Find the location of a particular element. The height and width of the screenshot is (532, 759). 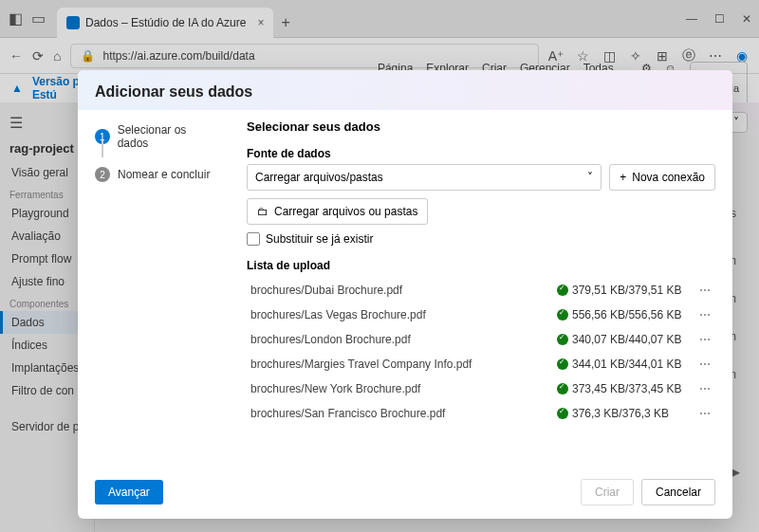

file-status: 376,3 KB/376,3 KB is located at coordinates (620, 413).